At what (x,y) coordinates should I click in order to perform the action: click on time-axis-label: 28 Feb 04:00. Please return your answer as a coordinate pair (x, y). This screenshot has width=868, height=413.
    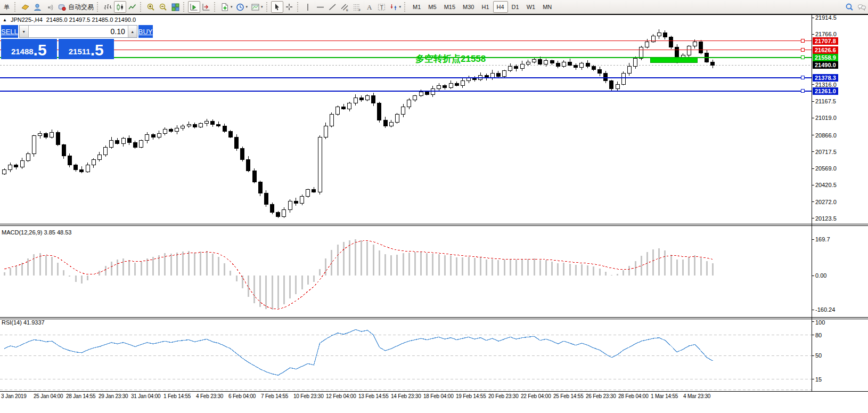
    Looking at the image, I should click on (634, 396).